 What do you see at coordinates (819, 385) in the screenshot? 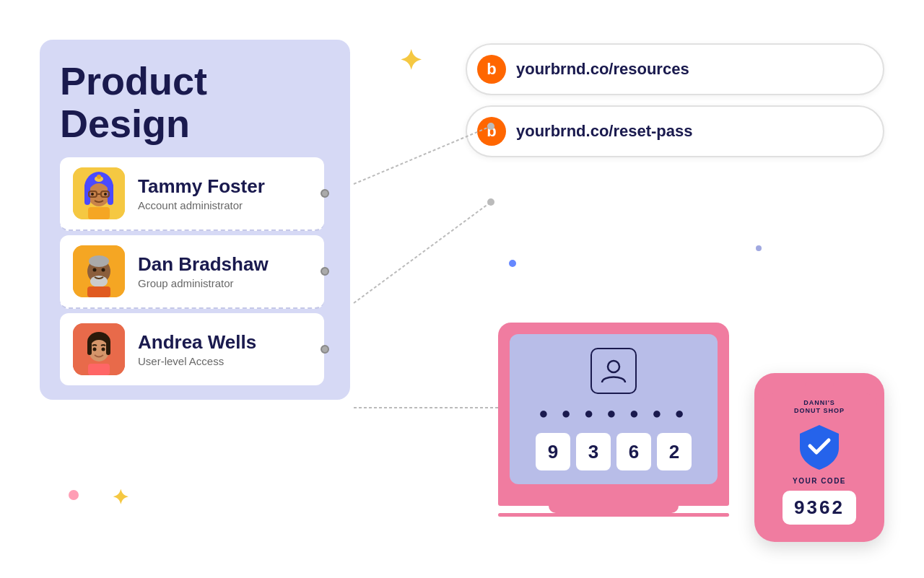
I see `phone-notch` at bounding box center [819, 385].